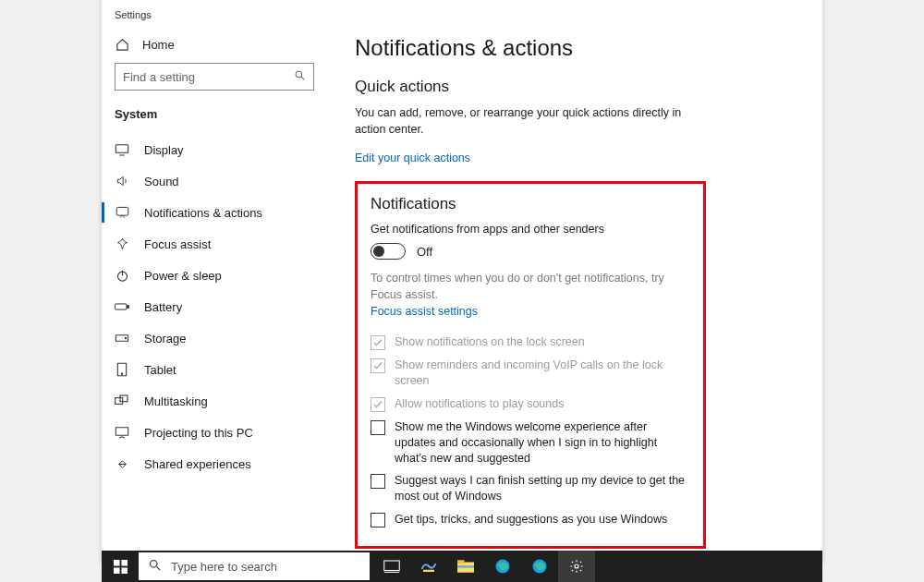 This screenshot has height=582, width=924. I want to click on taskbar-search-placeholder: Type here to search, so click(224, 567).